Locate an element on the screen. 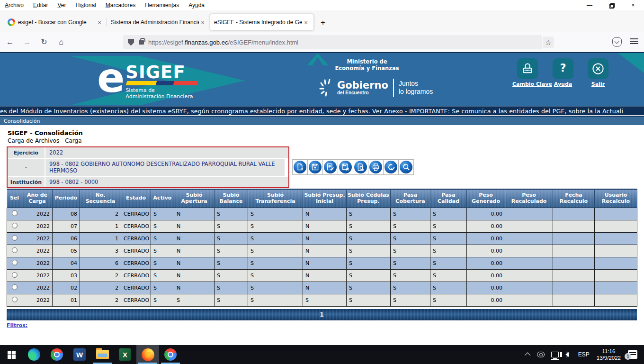 The width and height of the screenshot is (644, 364). menu-marcadores: Marcadores is located at coordinates (120, 5).